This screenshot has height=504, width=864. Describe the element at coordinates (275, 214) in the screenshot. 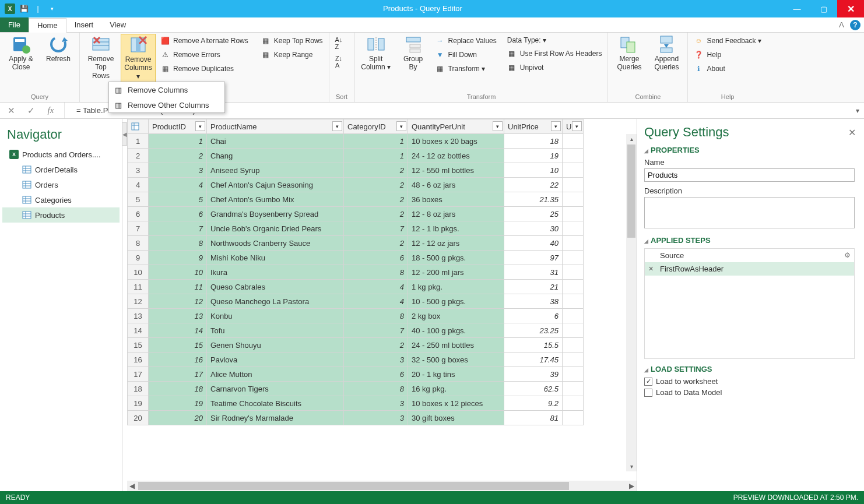

I see `cell-productname: Grandma's Boysenberry Spread` at that location.